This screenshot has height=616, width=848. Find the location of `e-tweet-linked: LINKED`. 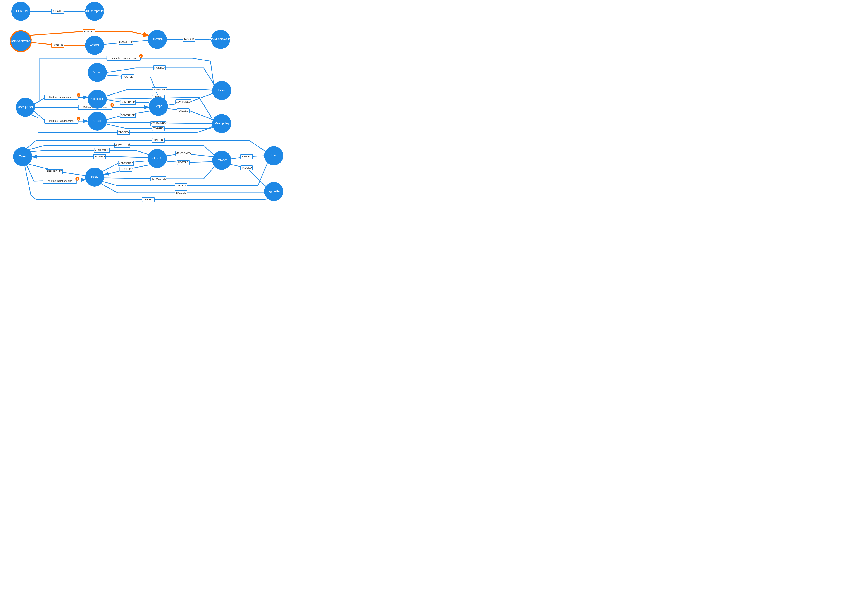

e-tweet-linked: LINKED is located at coordinates (147, 145).